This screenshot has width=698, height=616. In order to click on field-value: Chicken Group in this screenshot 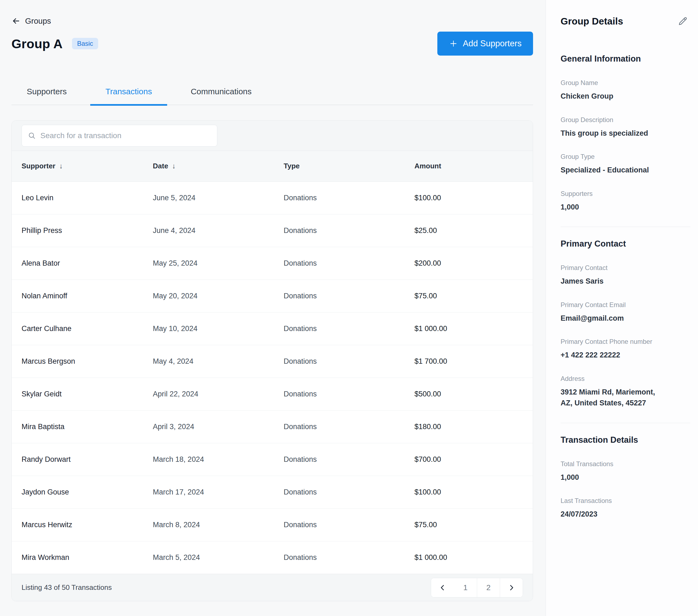, I will do `click(613, 96)`.